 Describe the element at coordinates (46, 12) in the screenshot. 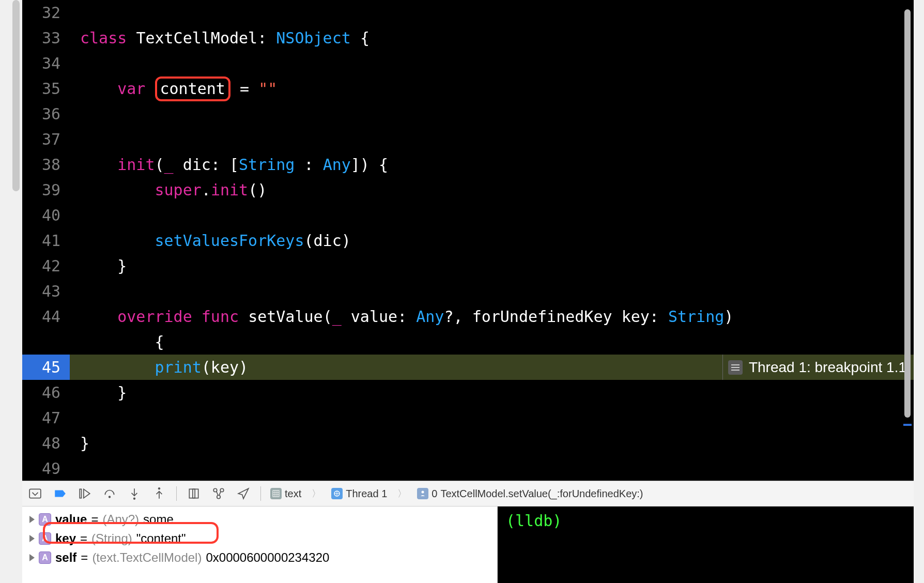

I see `line-number: 32` at that location.